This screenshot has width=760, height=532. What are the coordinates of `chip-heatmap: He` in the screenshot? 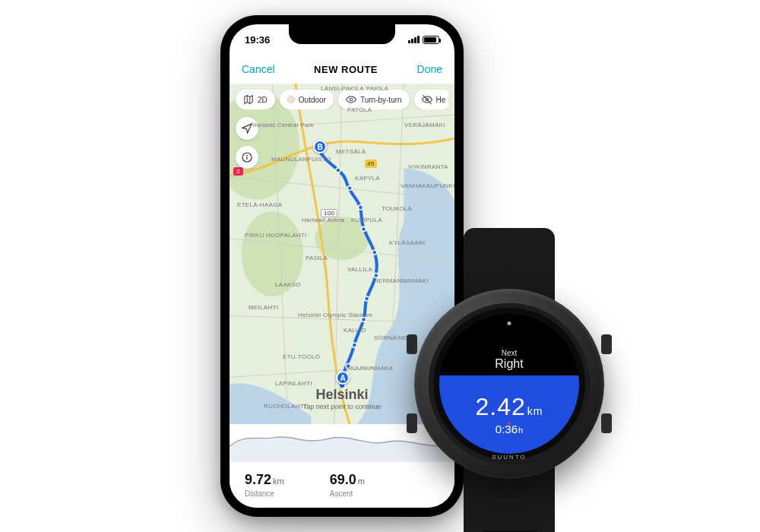 It's located at (432, 100).